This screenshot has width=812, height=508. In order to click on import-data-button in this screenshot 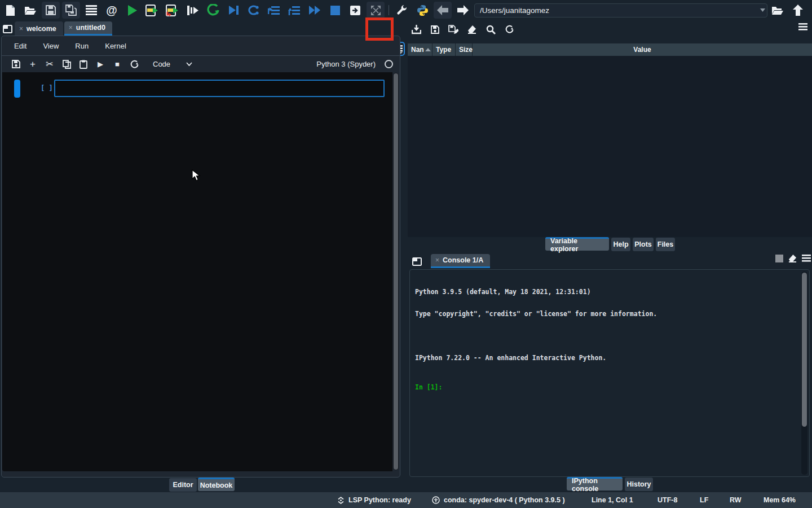, I will do `click(416, 29)`.